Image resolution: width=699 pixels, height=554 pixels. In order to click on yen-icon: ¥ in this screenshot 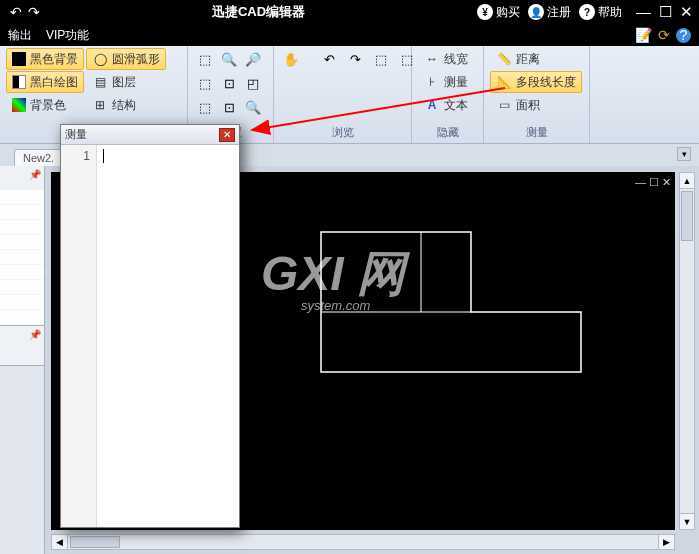, I will do `click(485, 12)`.